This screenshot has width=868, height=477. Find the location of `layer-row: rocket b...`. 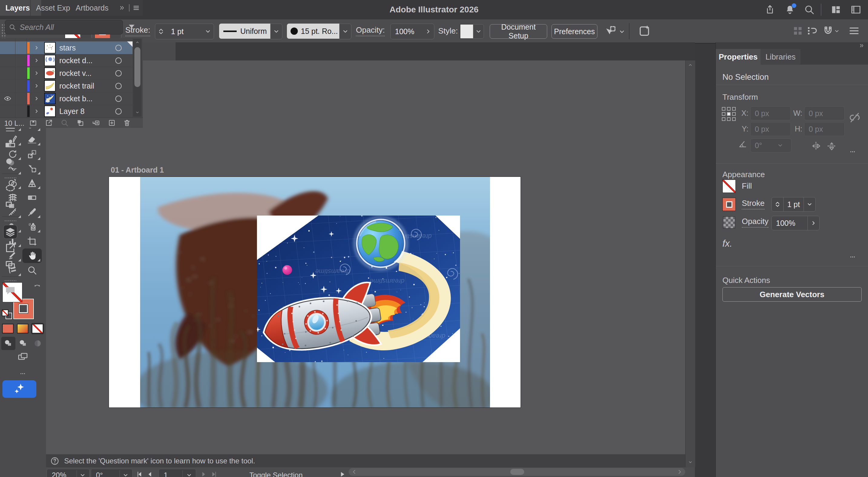

layer-row: rocket b... is located at coordinates (66, 99).